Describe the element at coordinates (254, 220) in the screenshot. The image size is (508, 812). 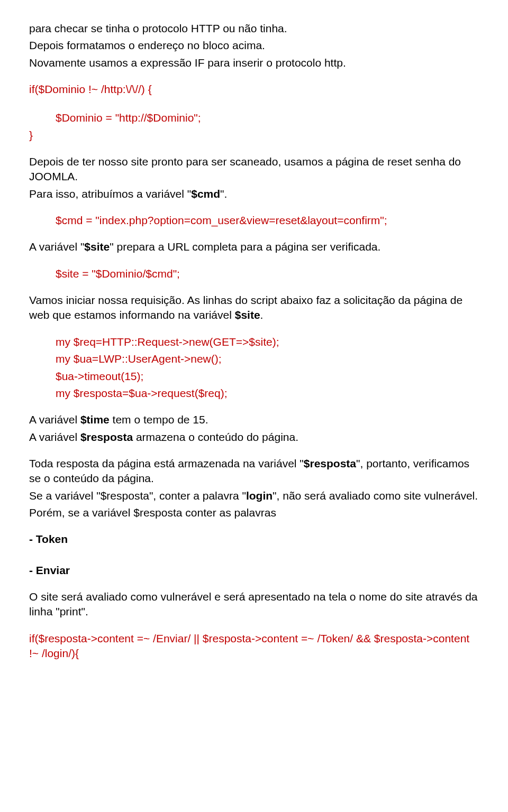
I see `code-block-cmd: $cmd = "index.php?option=com_user&view=r…` at that location.